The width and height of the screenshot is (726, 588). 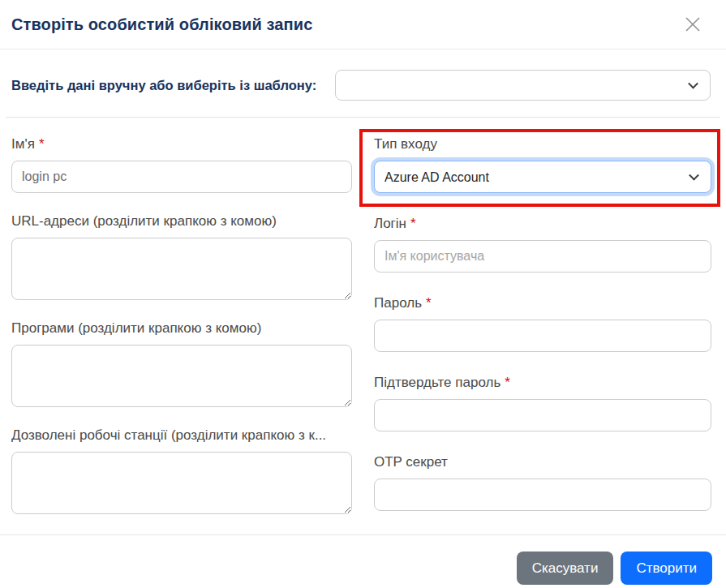 I want to click on template-row: Введіть дані вручну або виберіть із шабл…, so click(x=363, y=75).